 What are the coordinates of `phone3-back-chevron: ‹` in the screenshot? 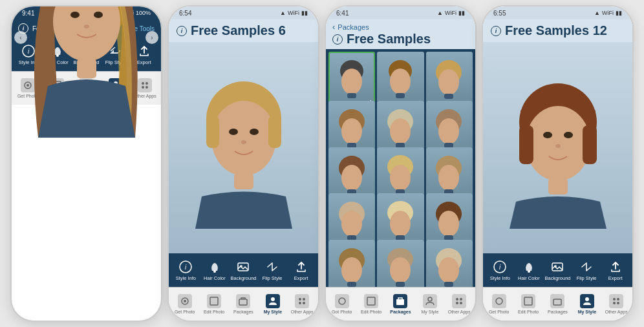 It's located at (334, 27).